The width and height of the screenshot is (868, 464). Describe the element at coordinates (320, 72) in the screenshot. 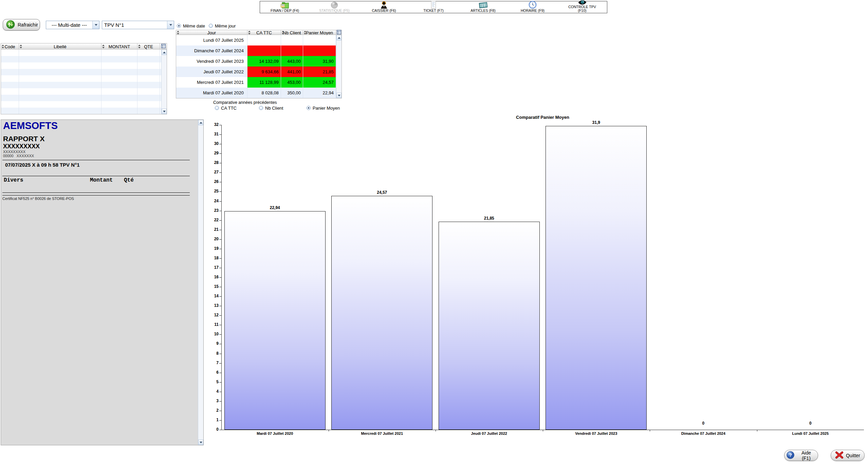

I see `day-cell-panier: 21,85` at that location.